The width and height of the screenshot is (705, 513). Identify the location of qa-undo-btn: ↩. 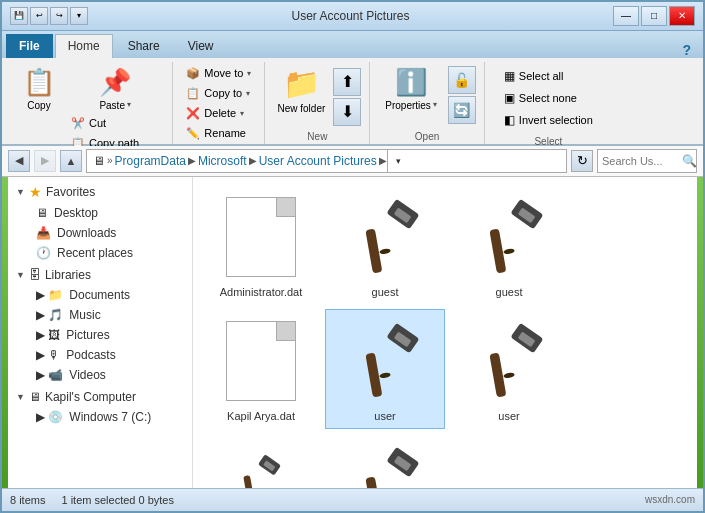
(39, 16).